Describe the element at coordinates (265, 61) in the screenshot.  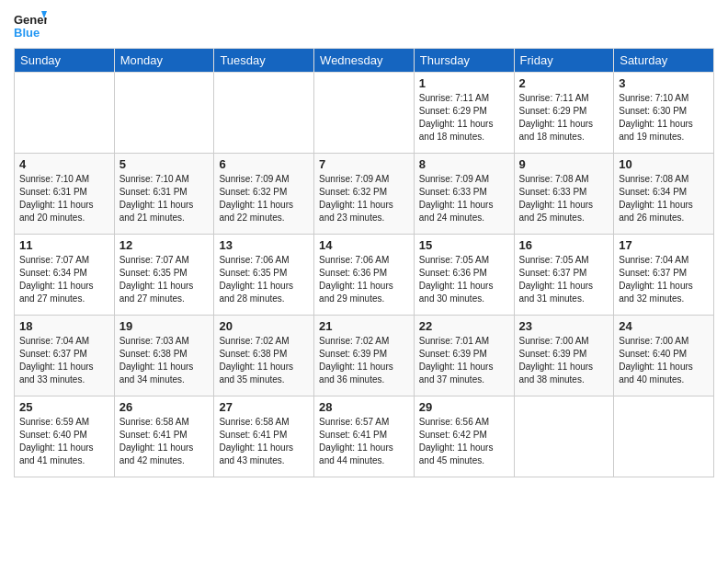
I see `weekday-header-tuesday: Tuesday` at that location.